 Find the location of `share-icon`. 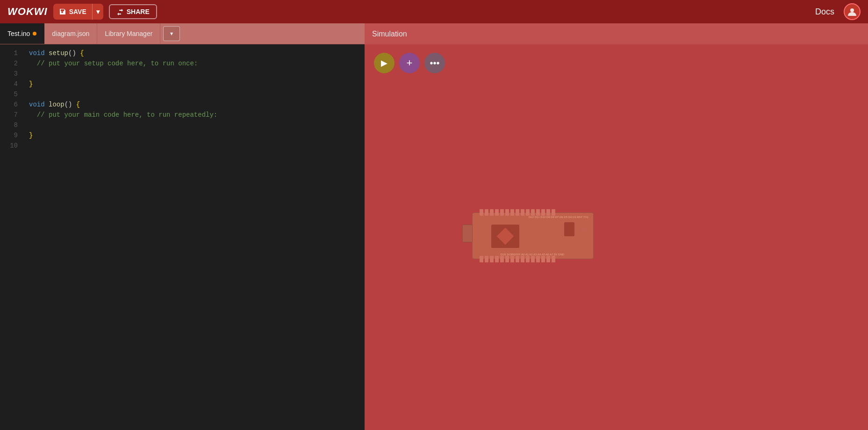

share-icon is located at coordinates (120, 12).